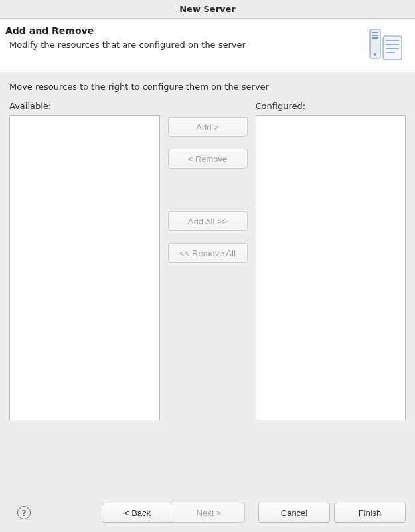 Image resolution: width=415 pixels, height=532 pixels. Describe the element at coordinates (207, 9) in the screenshot. I see `window-title: New Server` at that location.